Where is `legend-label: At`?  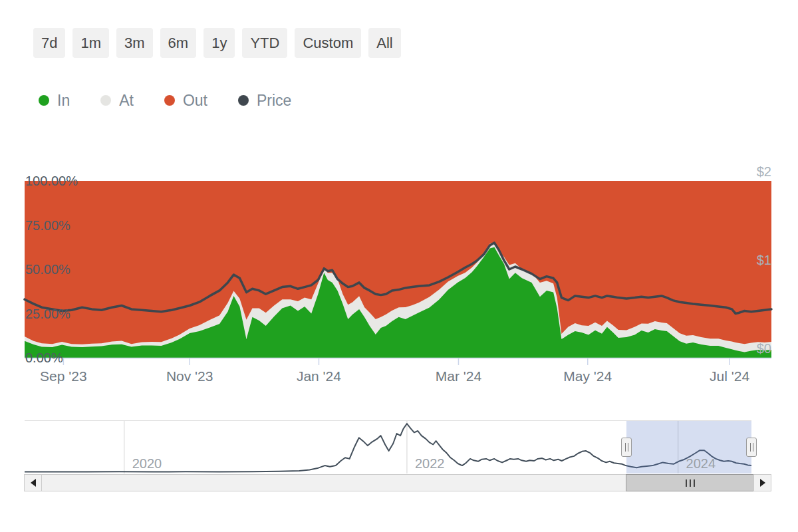 legend-label: At is located at coordinates (126, 101).